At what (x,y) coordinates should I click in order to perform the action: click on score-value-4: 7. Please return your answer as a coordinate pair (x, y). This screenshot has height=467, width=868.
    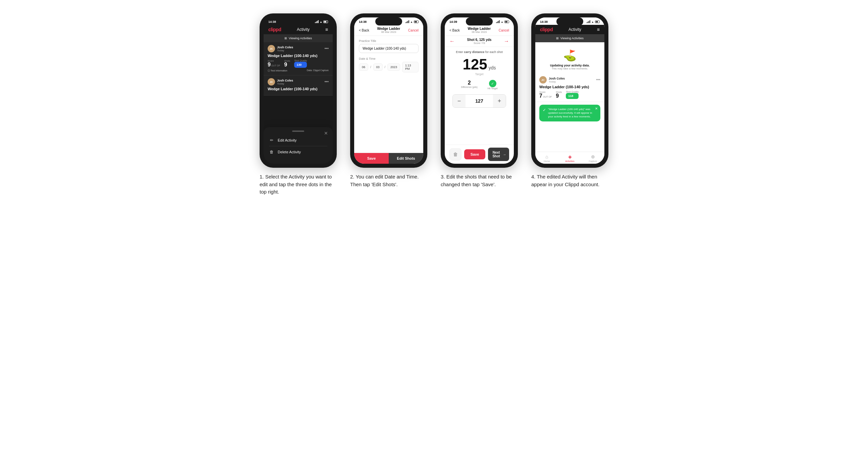
    Looking at the image, I should click on (541, 96).